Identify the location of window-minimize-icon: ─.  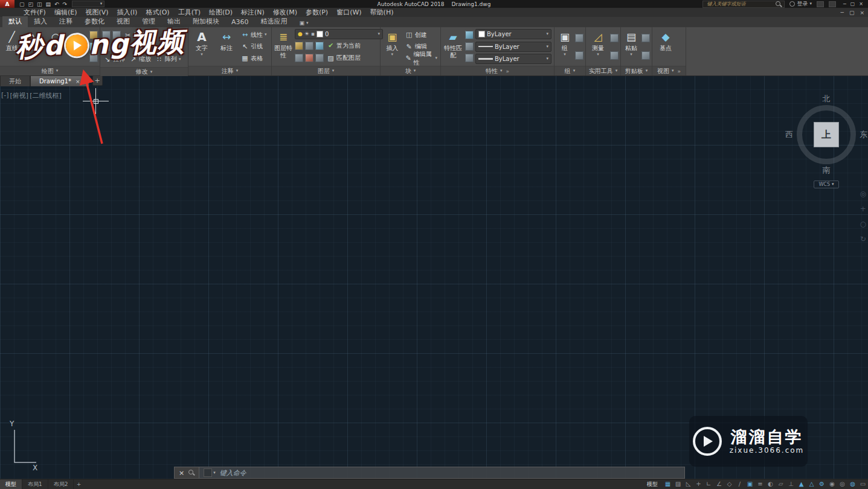
(842, 13).